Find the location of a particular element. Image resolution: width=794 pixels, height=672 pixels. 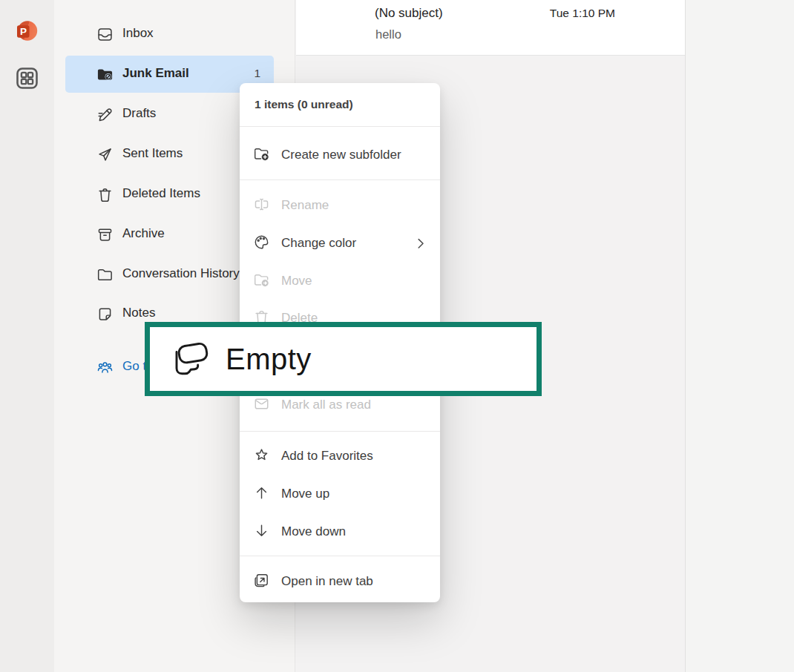

star-icon is located at coordinates (261, 457).